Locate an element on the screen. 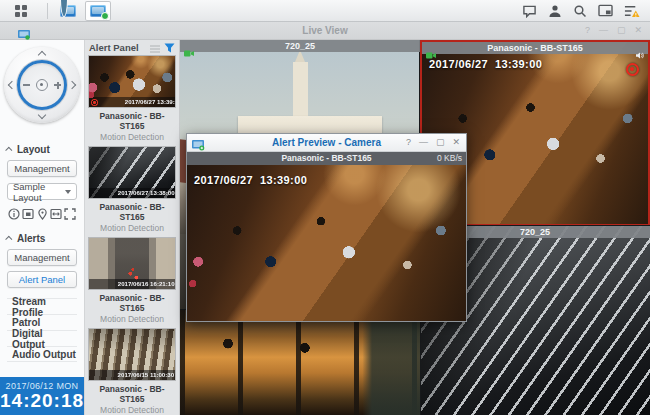 The height and width of the screenshot is (415, 650). main-menu-button is located at coordinates (21, 11).